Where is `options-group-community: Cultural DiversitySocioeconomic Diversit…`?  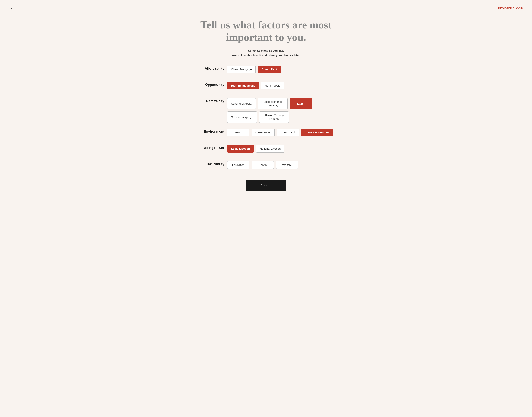
options-group-community: Cultural DiversitySocioeconomic Diversit… is located at coordinates (284, 110).